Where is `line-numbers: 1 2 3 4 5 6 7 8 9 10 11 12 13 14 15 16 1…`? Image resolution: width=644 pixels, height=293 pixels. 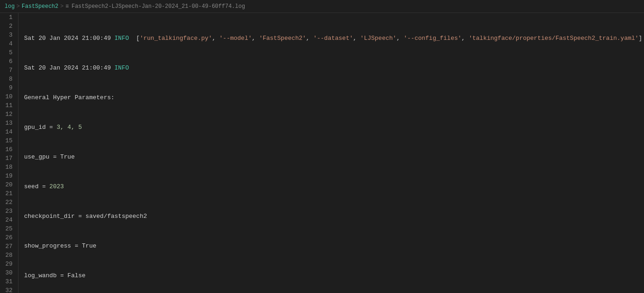 line-numbers: 1 2 3 4 5 6 7 8 9 10 11 12 13 14 15 16 1… is located at coordinates (9, 153).